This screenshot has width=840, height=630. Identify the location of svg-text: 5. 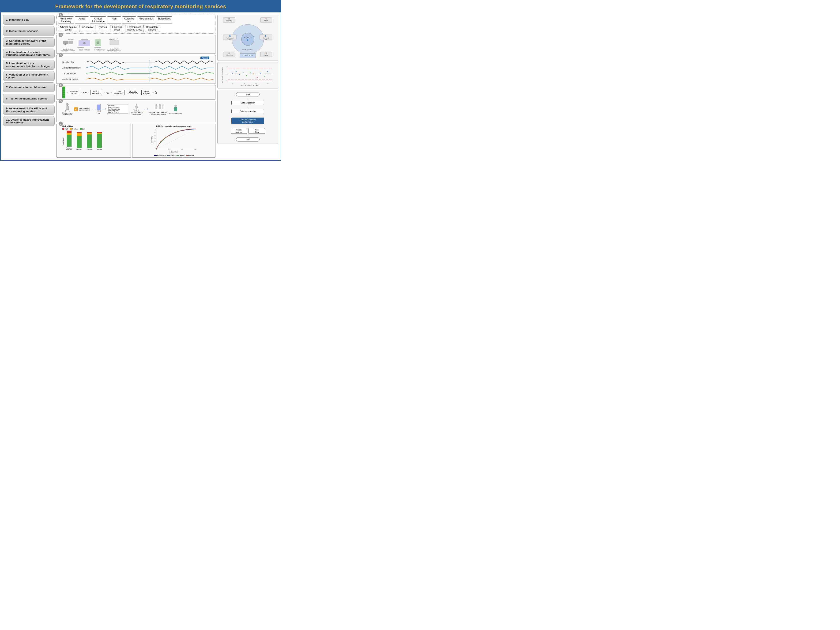
(233, 83).